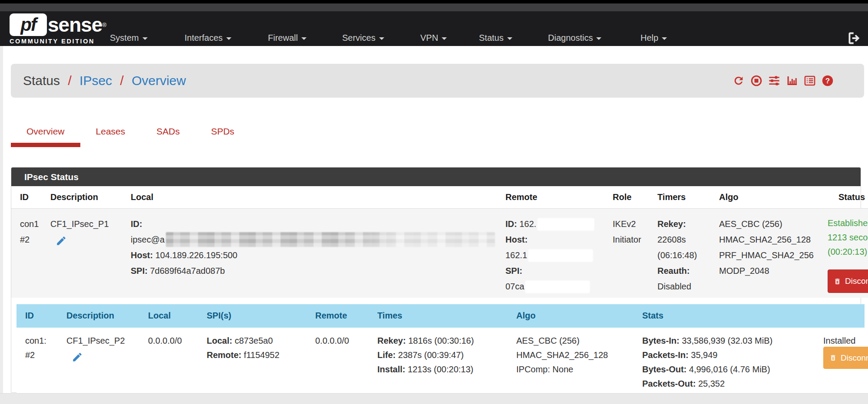 This screenshot has height=404, width=868. I want to click on cell-algo: AES_CBC (256) HMAC_SHA2_256_128 IPComp: …, so click(562, 355).